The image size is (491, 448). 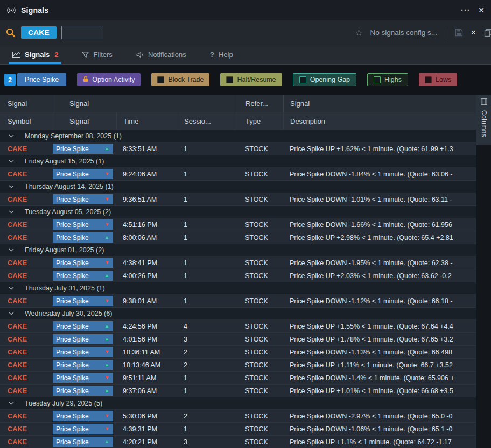 I want to click on tab-notifications: Notifications, so click(x=162, y=55).